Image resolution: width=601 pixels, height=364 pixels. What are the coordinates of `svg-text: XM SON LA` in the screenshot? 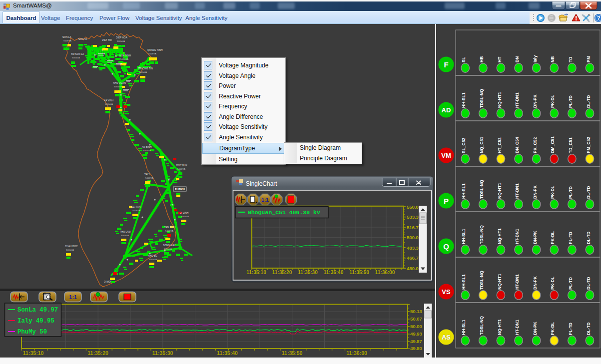 It's located at (77, 54).